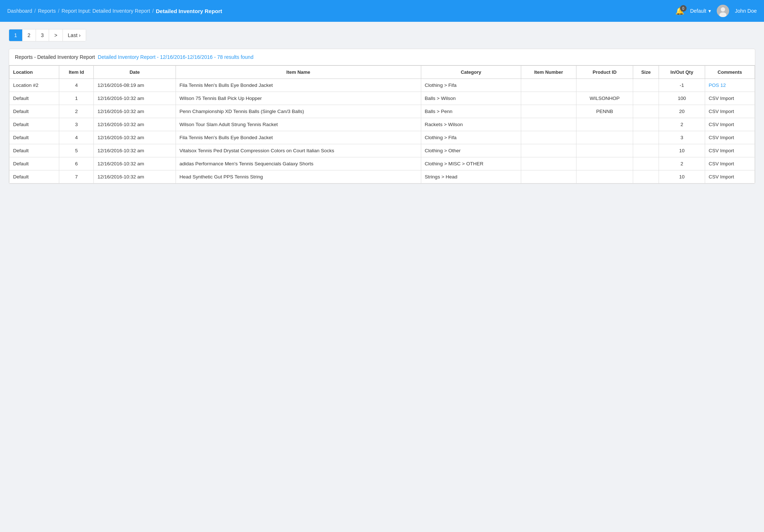 The width and height of the screenshot is (764, 532). I want to click on cell-category: Clothing > Fifa, so click(471, 138).